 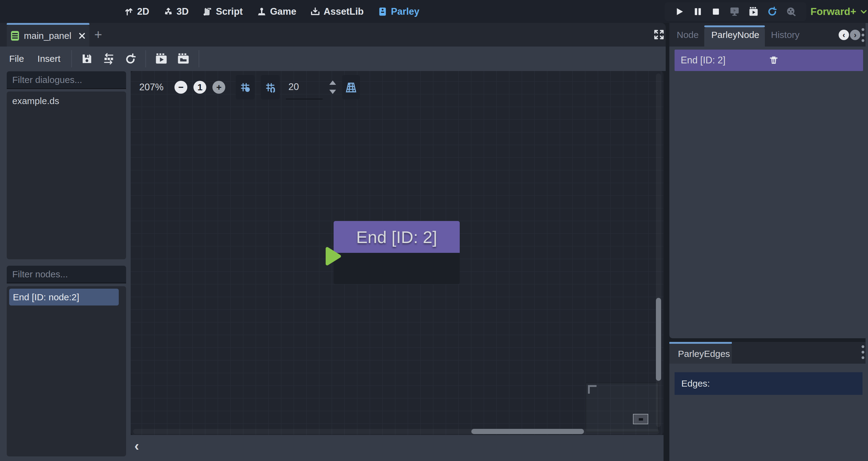 What do you see at coordinates (208, 11) in the screenshot?
I see `script-icon` at bounding box center [208, 11].